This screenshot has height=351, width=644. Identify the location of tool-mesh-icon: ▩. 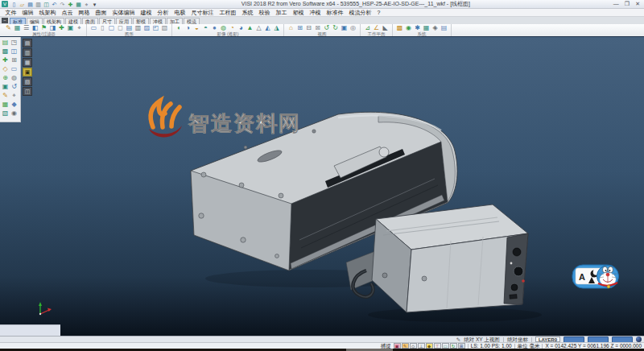
(5, 52).